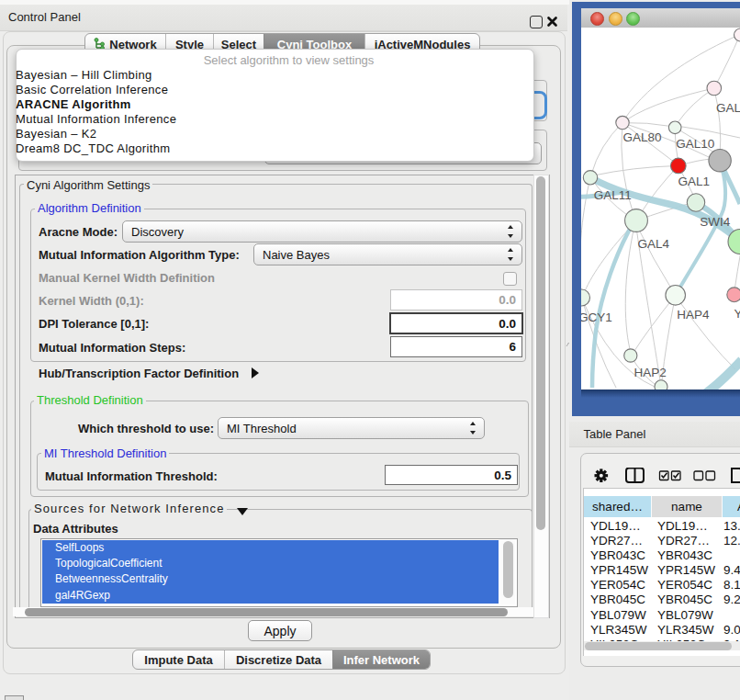 This screenshot has height=700, width=740. What do you see at coordinates (654, 244) in the screenshot?
I see `svg-text: GAL4` at bounding box center [654, 244].